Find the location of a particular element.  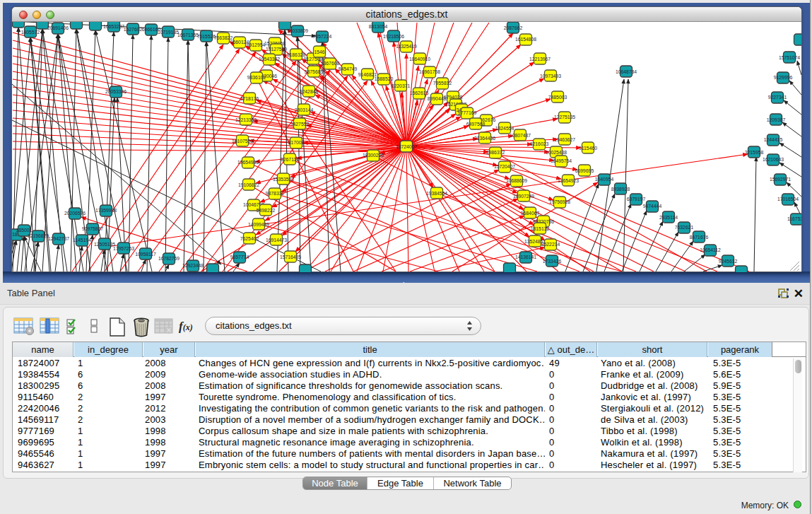

svg-text: 18724007 is located at coordinates (406, 147).